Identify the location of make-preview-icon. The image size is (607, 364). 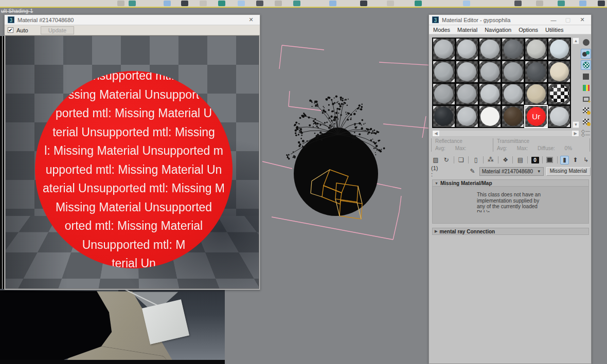
(586, 99).